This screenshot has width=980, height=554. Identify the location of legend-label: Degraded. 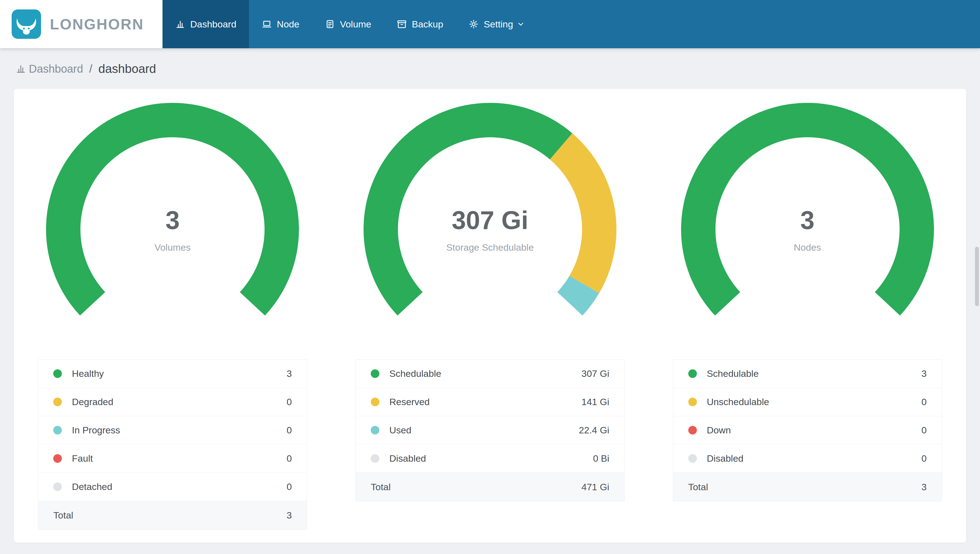
(92, 402).